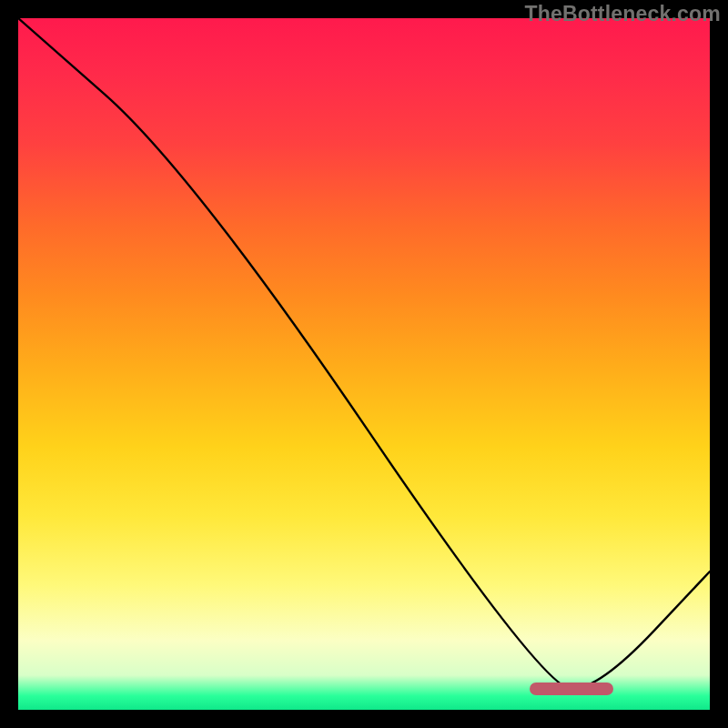 Image resolution: width=728 pixels, height=728 pixels. I want to click on chart-marker, so click(571, 689).